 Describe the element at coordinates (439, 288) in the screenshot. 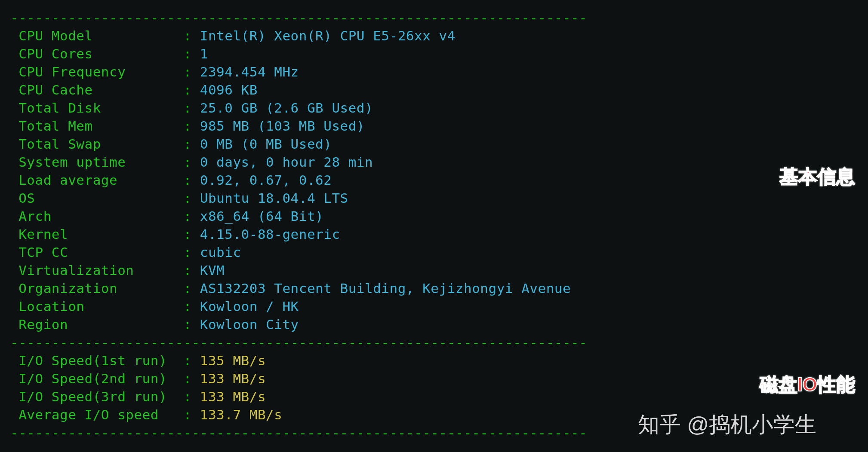

I see `info_rows-row: Organization : AS132203 Tencent Building…` at that location.